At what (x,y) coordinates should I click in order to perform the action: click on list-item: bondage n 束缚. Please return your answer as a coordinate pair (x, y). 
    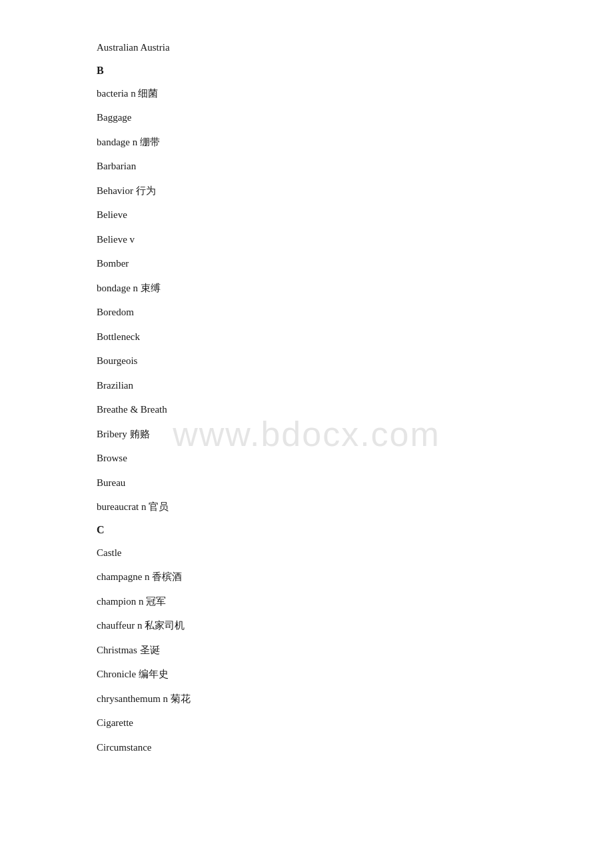
    Looking at the image, I should click on (328, 288).